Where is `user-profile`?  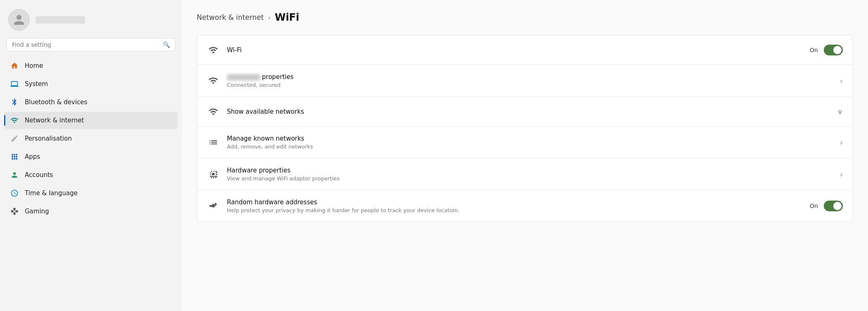 user-profile is located at coordinates (91, 19).